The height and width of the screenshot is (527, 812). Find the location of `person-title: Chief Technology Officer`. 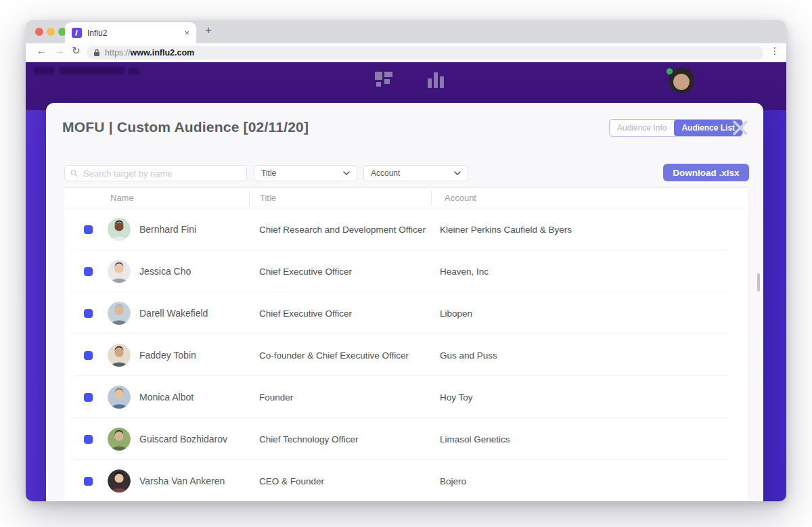

person-title: Chief Technology Officer is located at coordinates (309, 439).